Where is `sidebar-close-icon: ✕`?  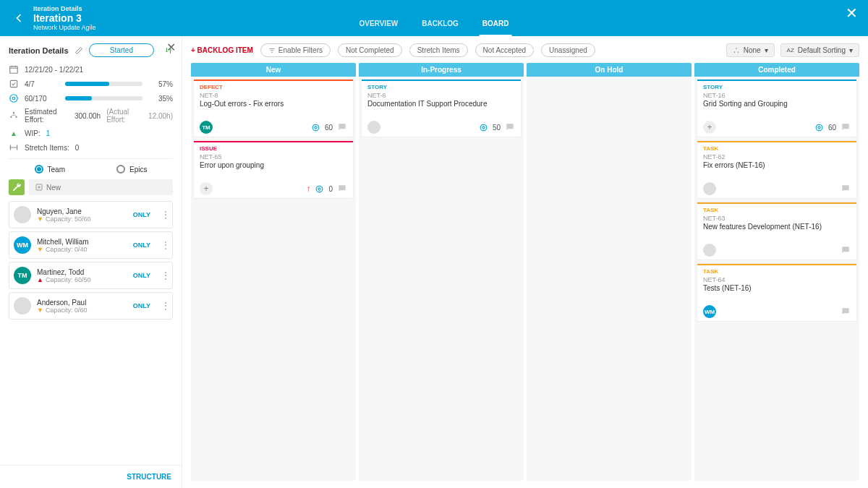
sidebar-close-icon: ✕ is located at coordinates (171, 48).